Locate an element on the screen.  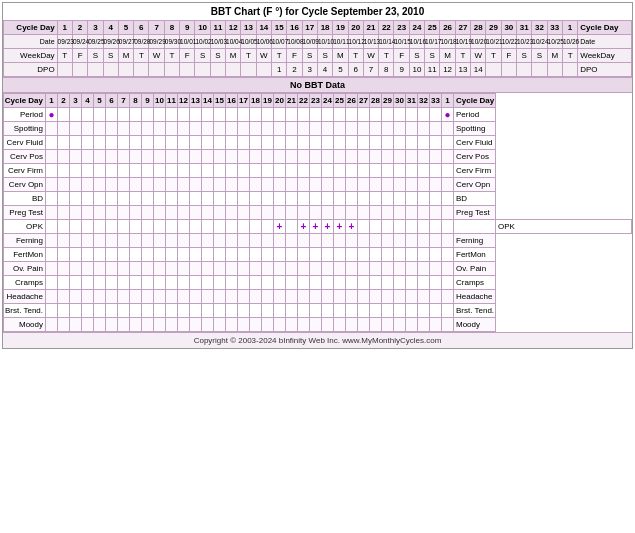
symptom-row: Cerv FirmCerv Firm is located at coordinates (318, 171).